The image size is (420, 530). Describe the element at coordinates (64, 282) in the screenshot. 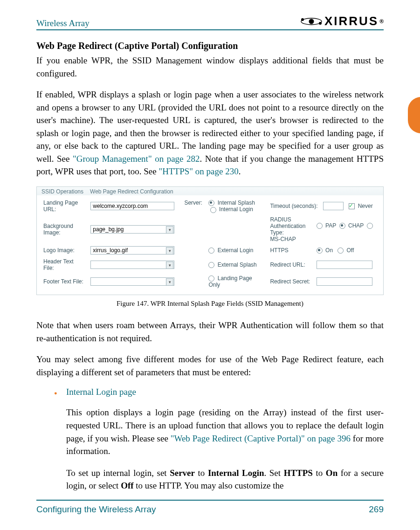

I see `label-footer-file: Footer Text File:` at that location.